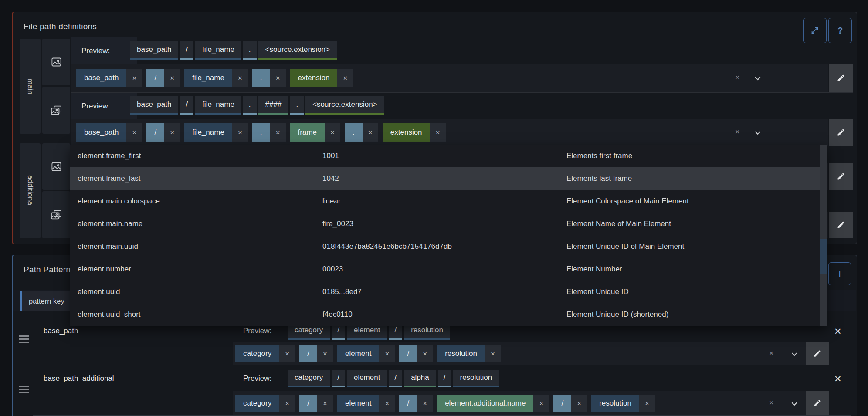  I want to click on add-pattern-button: +, so click(840, 274).